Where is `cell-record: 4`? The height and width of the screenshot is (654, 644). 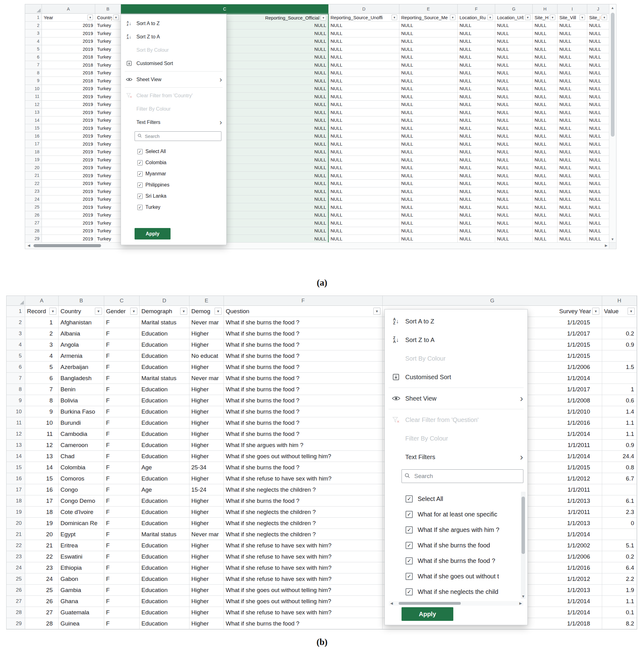
cell-record: 4 is located at coordinates (42, 356).